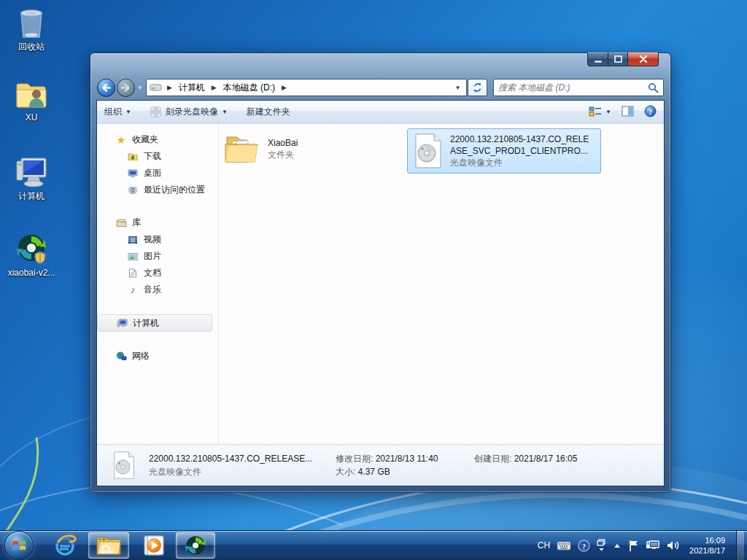 The height and width of the screenshot is (560, 747). I want to click on maximize-button, so click(619, 60).